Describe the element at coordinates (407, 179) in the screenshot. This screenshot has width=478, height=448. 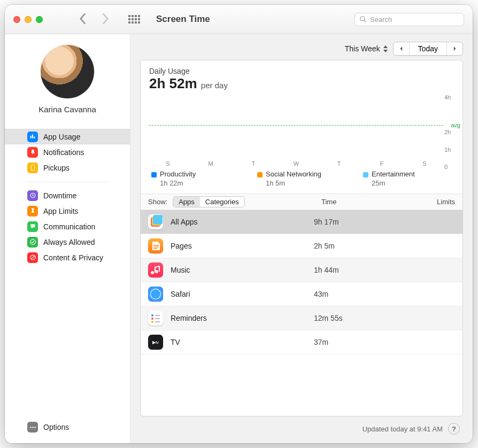
I see `legend-item: Entertainment25m` at that location.